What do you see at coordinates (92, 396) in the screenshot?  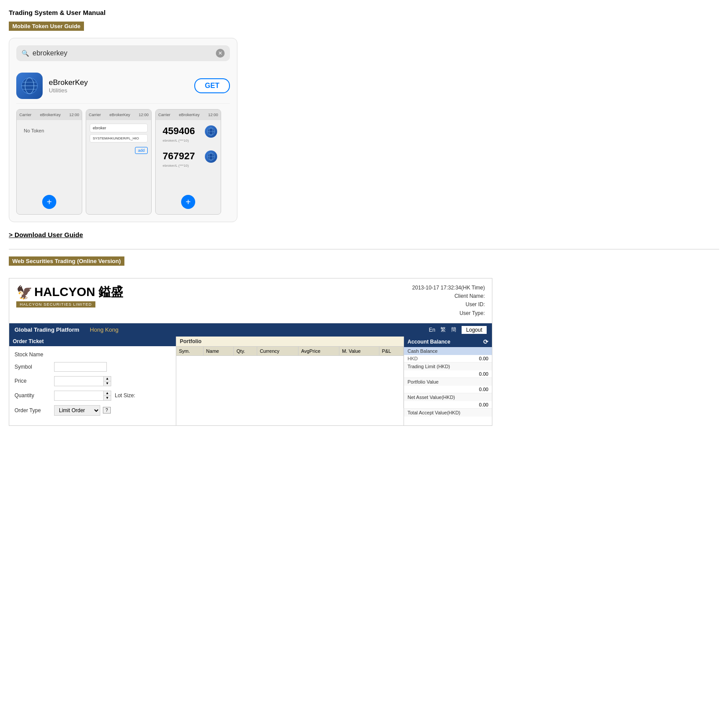 I see `quantity-row: Quantity ▲ ▼ Lot Size:` at bounding box center [92, 396].